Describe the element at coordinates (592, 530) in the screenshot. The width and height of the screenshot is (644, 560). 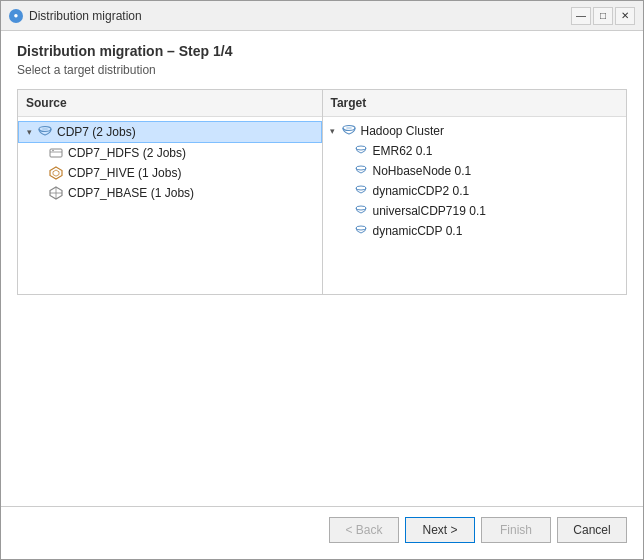
I see `cancel-button: Cancel` at that location.